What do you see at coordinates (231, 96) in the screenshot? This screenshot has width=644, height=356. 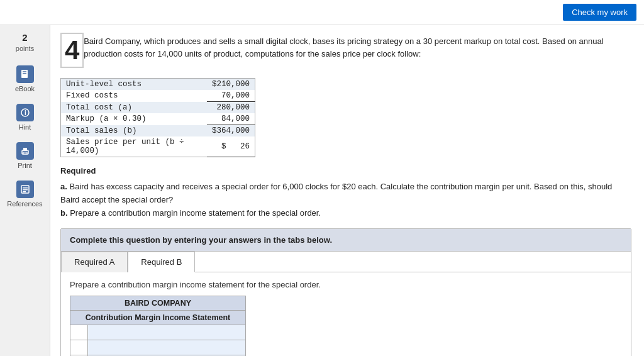 I see `cost-value: 70,000` at bounding box center [231, 96].